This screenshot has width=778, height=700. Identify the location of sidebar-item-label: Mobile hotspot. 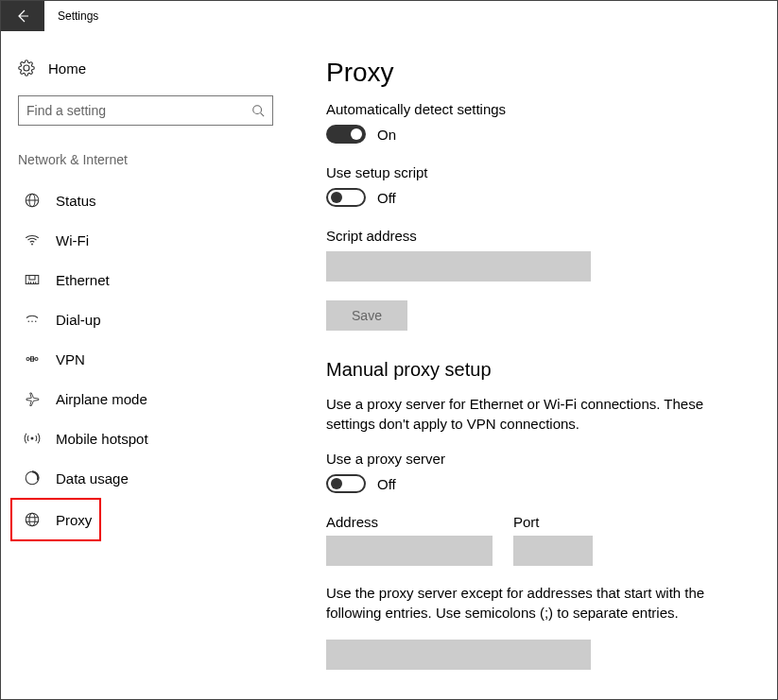
(102, 438).